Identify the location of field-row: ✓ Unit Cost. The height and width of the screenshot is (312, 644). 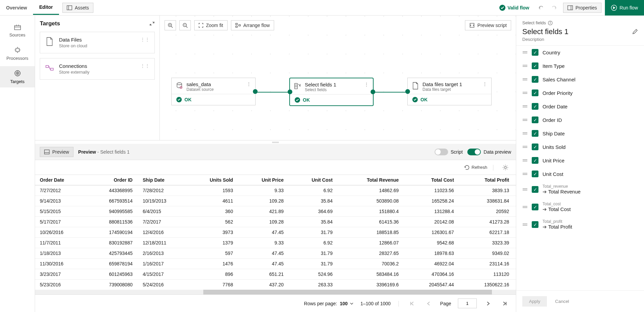
(580, 174).